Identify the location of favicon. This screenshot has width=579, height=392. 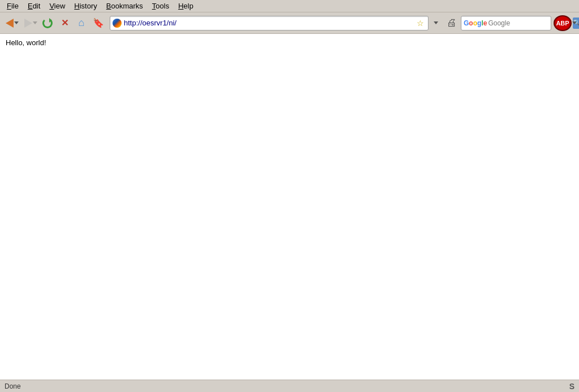
(117, 23).